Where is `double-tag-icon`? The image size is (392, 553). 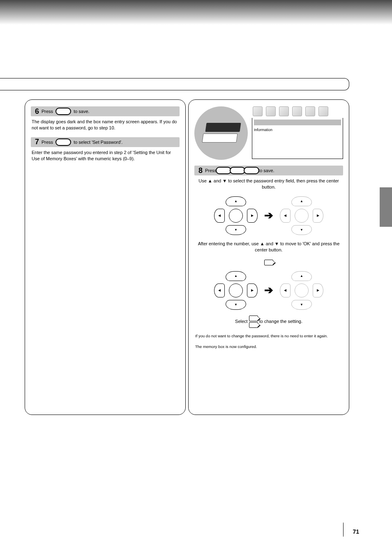 double-tag-icon is located at coordinates (254, 322).